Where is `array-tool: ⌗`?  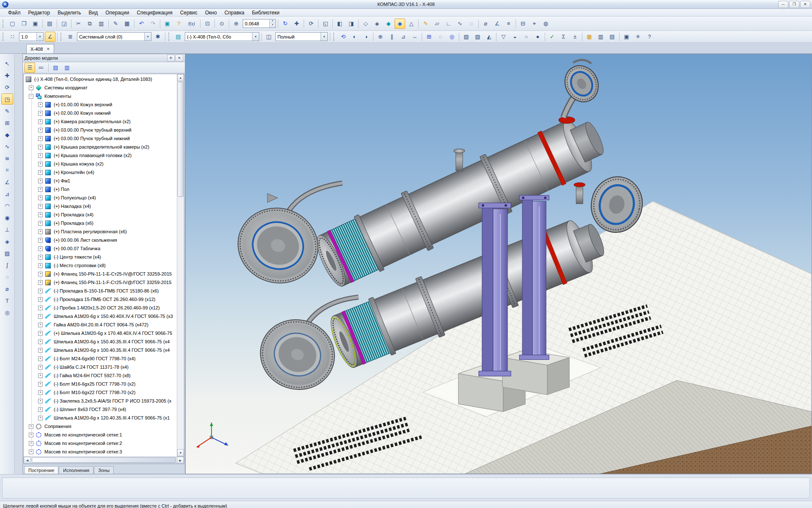
array-tool: ⌗ is located at coordinates (7, 170).